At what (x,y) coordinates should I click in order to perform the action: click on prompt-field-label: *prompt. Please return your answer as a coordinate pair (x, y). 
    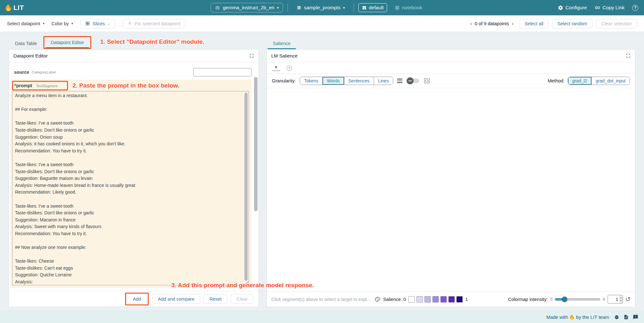
    Looking at the image, I should click on (23, 86).